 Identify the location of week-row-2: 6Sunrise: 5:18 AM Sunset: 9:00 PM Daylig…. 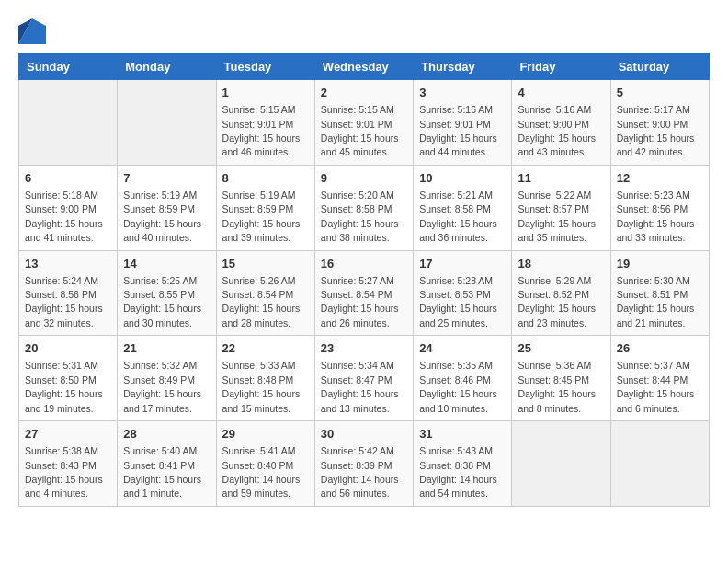
(364, 208).